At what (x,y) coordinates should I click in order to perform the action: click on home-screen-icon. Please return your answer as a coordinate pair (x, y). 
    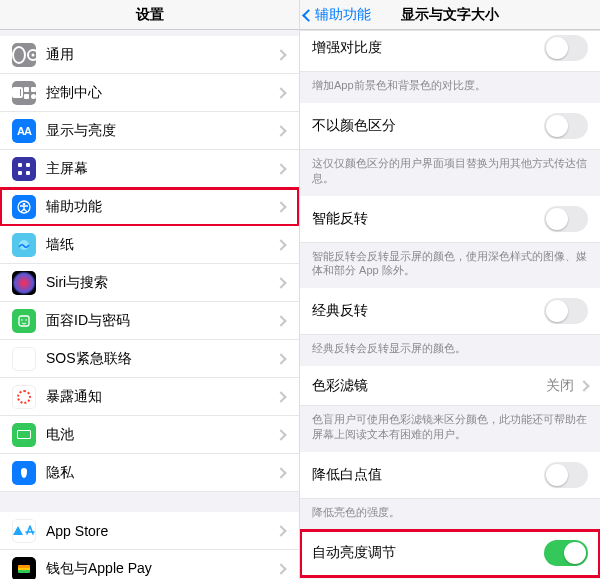
    Looking at the image, I should click on (24, 169).